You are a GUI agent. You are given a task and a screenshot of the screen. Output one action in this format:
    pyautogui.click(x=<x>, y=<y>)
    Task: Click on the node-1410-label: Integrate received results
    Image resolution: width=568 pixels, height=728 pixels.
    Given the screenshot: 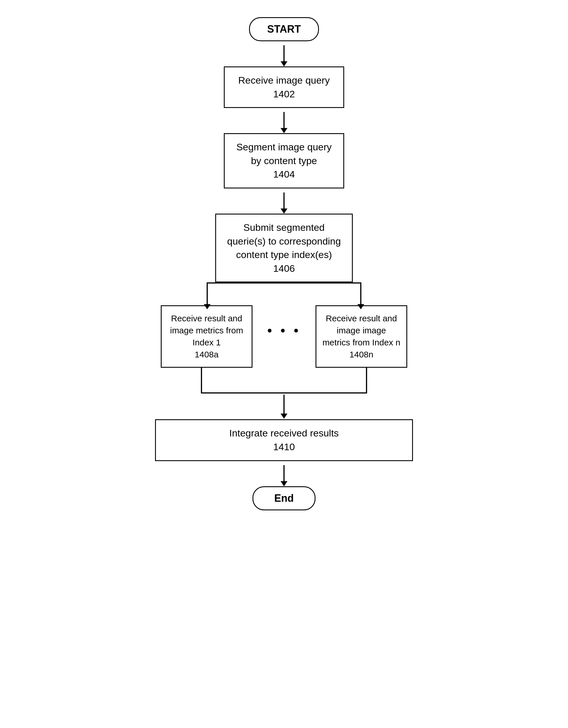 What is the action you would take?
    pyautogui.click(x=284, y=433)
    